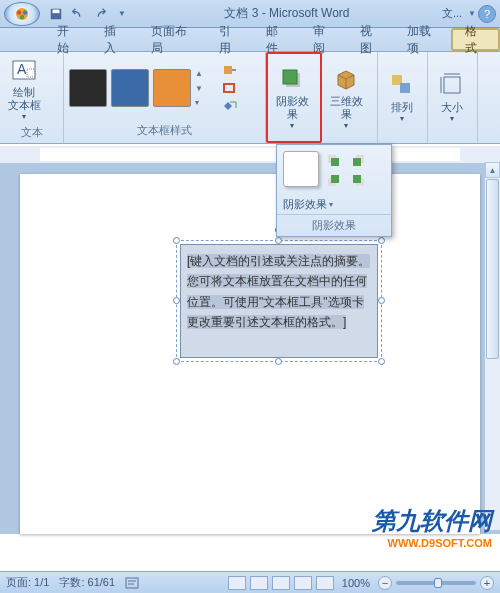 The width and height of the screenshot is (500, 593). Describe the element at coordinates (87, 582) in the screenshot. I see `status-words: 字数: 61/61` at that location.